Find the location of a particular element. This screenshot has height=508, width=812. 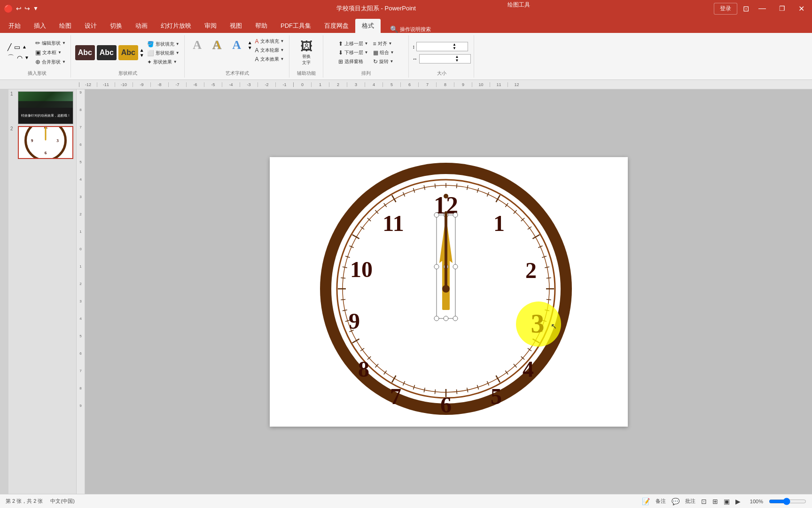

text-fill-btn: A 文本填充 ▼ is located at coordinates (270, 41).